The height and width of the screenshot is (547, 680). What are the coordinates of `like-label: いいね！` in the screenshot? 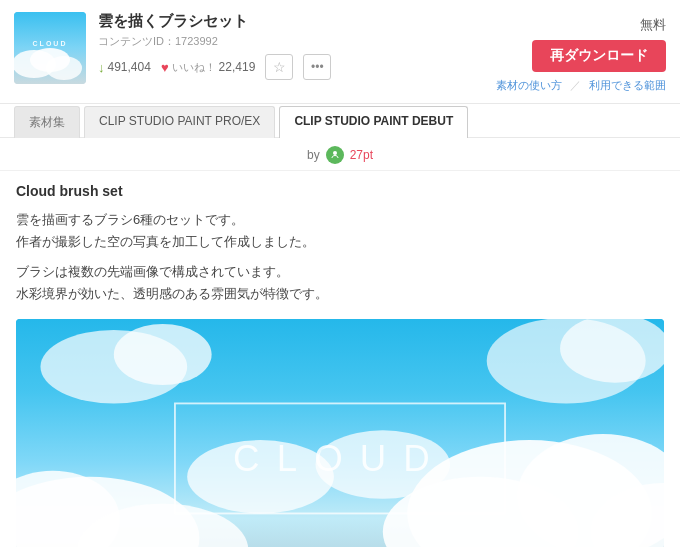 It's located at (194, 68).